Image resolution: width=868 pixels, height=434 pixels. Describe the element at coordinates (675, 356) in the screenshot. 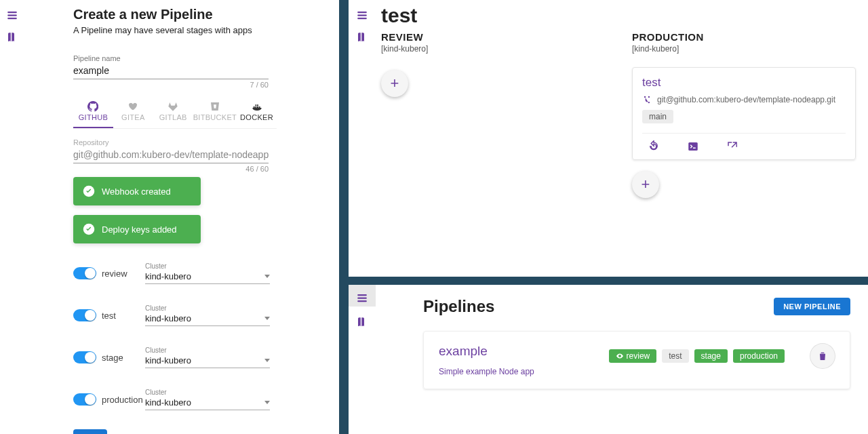

I see `chip-test: test` at that location.